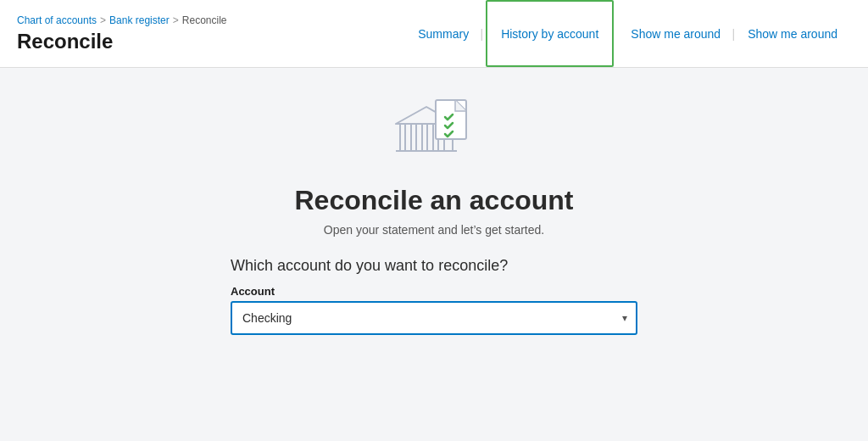  What do you see at coordinates (57, 20) in the screenshot?
I see `breadcrumb-chart-of-accounts: Chart of accounts` at bounding box center [57, 20].